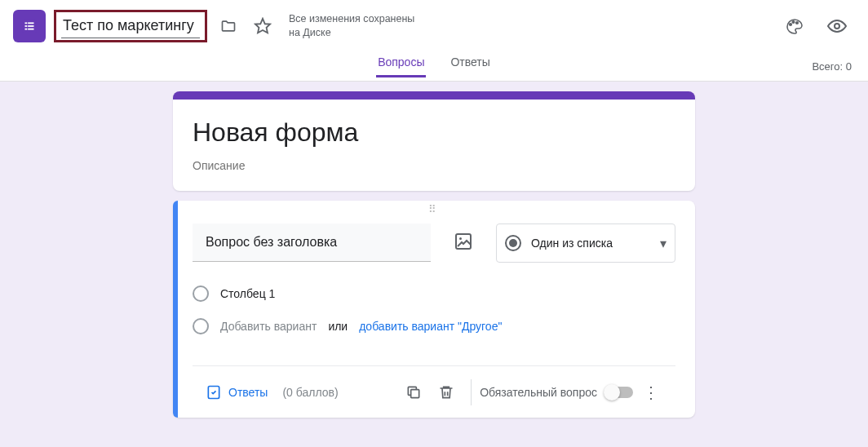 The width and height of the screenshot is (868, 447). Describe the element at coordinates (29, 26) in the screenshot. I see `forms-app-icon` at that location.